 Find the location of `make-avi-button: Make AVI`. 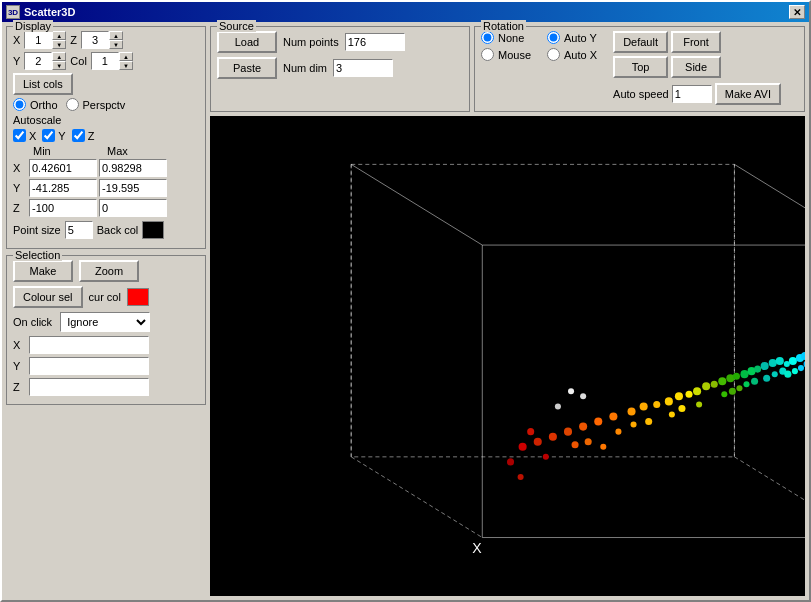

make-avi-button: Make AVI is located at coordinates (748, 94).